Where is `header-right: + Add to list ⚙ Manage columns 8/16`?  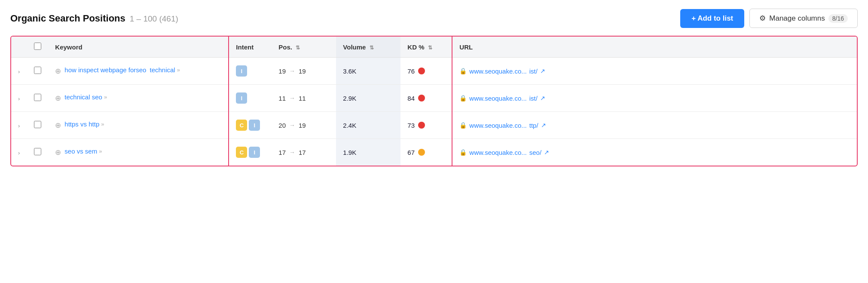
header-right: + Add to list ⚙ Manage columns 8/16 is located at coordinates (769, 18).